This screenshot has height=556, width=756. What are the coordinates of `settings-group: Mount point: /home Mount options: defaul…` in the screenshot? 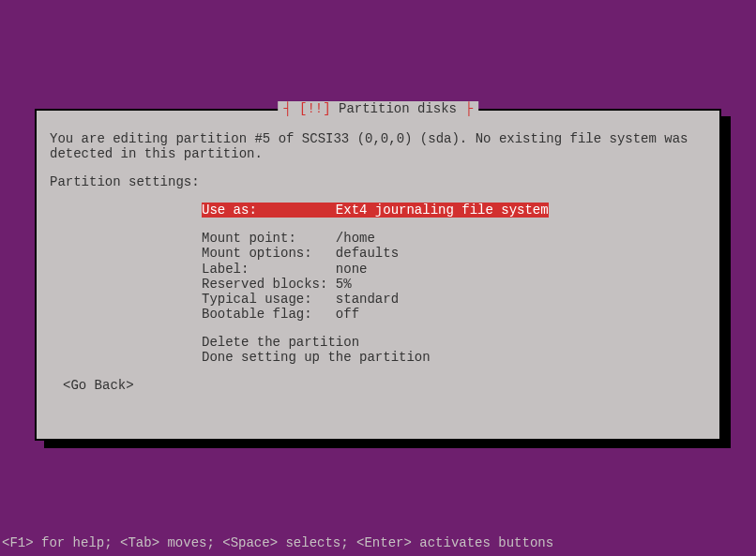 It's located at (454, 276).